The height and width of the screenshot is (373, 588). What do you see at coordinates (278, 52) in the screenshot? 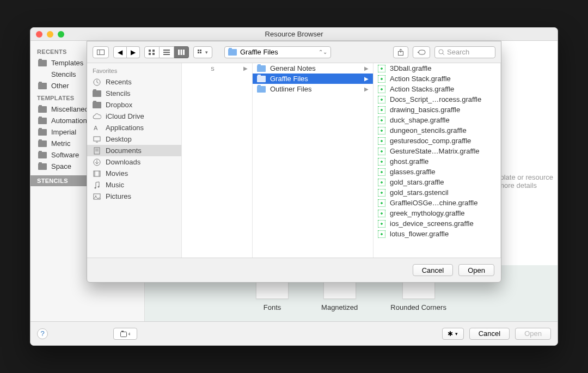
I see `path-popup: Graffle Files ⌃⌄` at bounding box center [278, 52].